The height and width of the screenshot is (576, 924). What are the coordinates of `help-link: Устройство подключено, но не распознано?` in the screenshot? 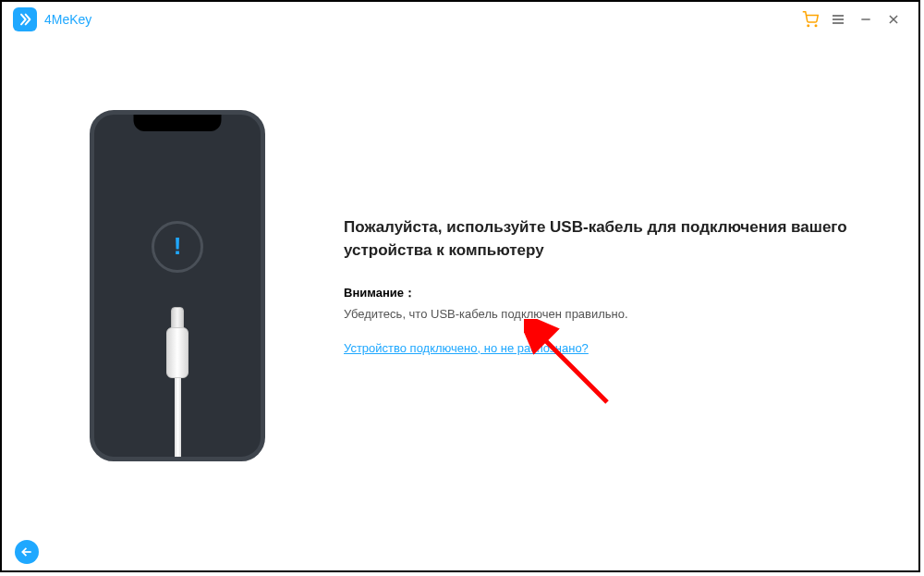 It's located at (466, 348).